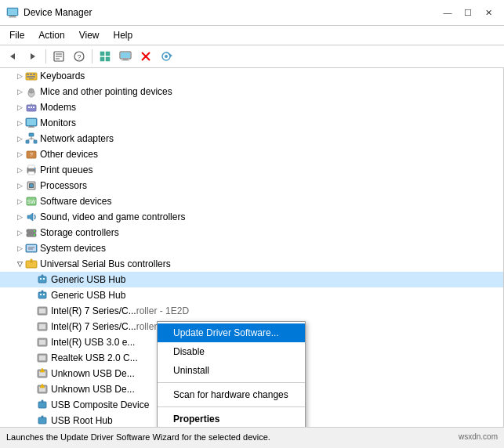  Describe the element at coordinates (89, 35) in the screenshot. I see `menu-view: View` at that location.